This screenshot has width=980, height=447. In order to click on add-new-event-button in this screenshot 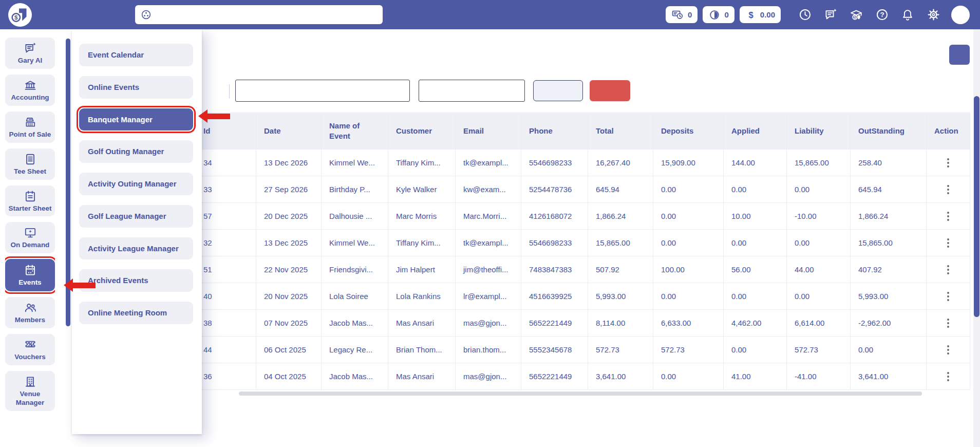, I will do `click(959, 54)`.